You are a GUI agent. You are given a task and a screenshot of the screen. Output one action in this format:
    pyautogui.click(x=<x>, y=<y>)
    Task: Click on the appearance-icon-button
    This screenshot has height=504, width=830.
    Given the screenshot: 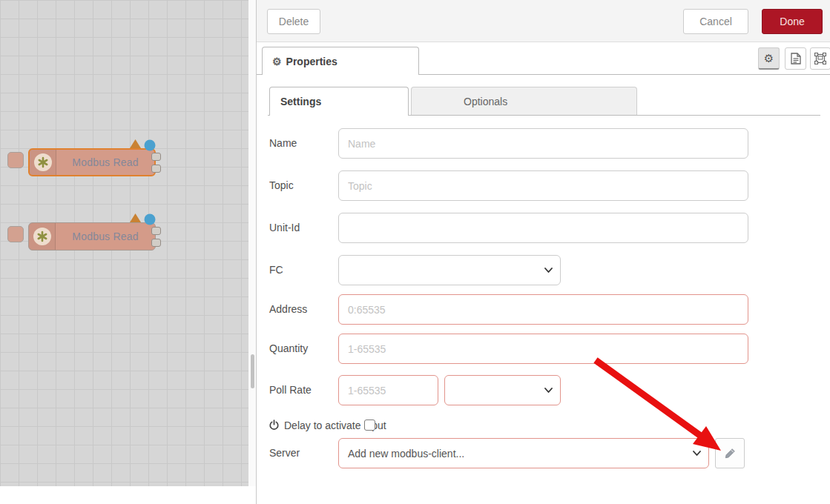 What is the action you would take?
    pyautogui.click(x=820, y=59)
    